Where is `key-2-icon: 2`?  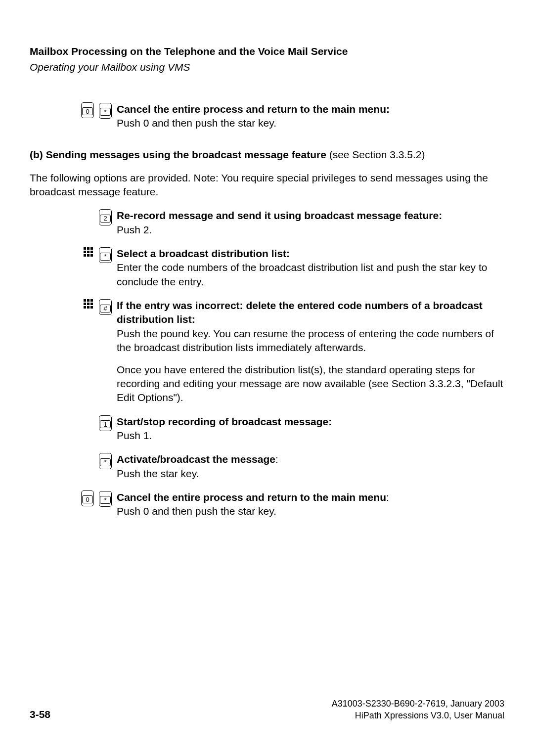 key-2-icon: 2 is located at coordinates (105, 217).